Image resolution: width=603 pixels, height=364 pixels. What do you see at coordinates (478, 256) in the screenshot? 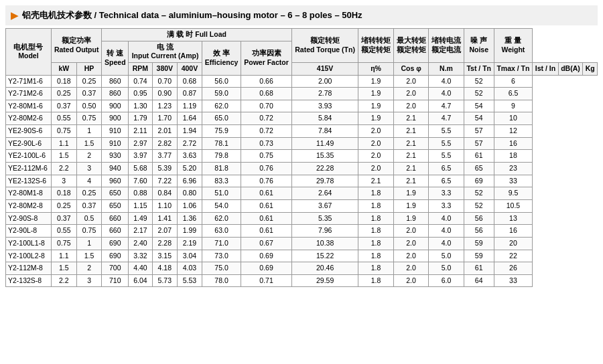
I see `table-cell: 59` at bounding box center [478, 256].